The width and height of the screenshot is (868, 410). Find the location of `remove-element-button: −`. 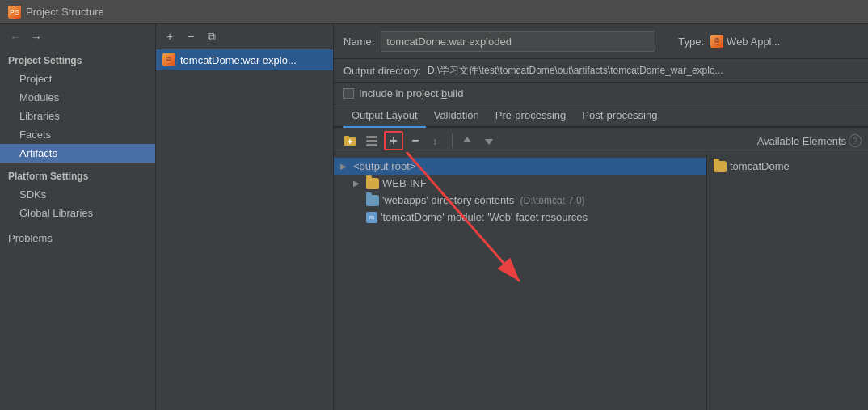

remove-element-button: − is located at coordinates (415, 141).